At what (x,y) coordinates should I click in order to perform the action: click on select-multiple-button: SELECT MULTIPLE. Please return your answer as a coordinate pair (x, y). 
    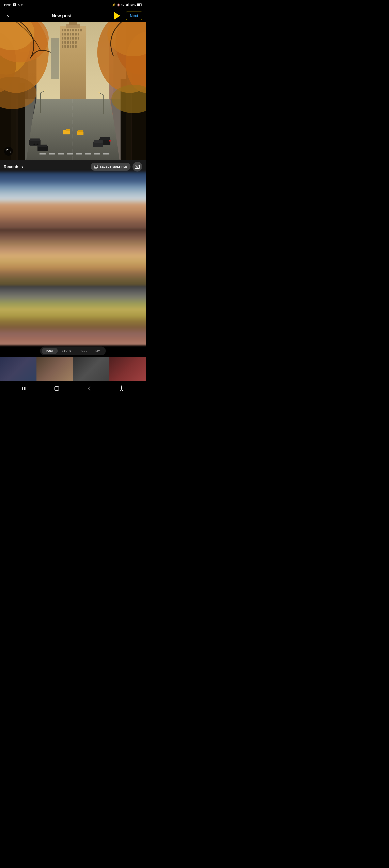
    Looking at the image, I should click on (110, 167).